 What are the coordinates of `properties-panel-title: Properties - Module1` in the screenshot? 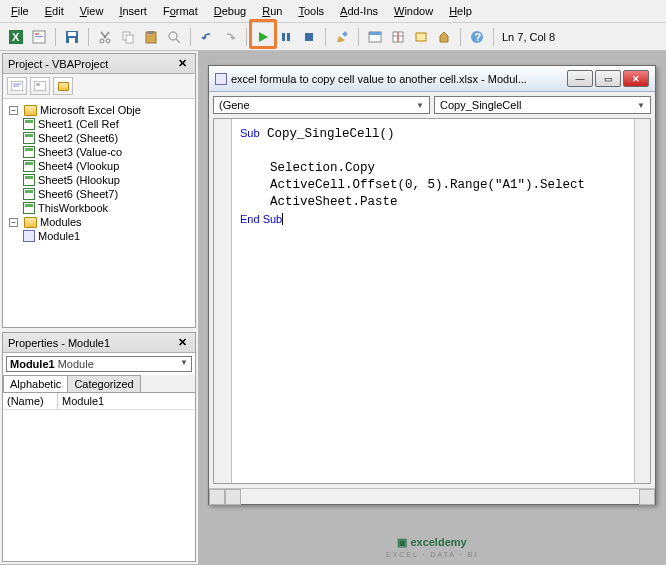 It's located at (59, 343).